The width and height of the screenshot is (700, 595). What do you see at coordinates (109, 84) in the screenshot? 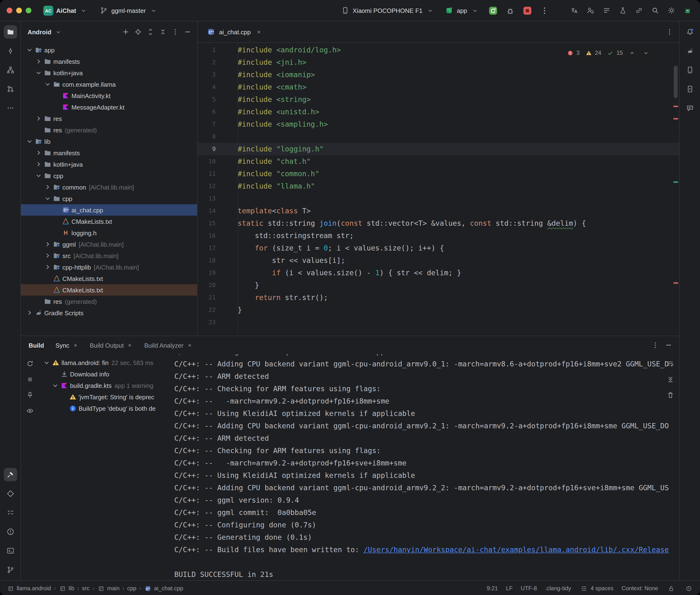
I see `tree-item: com.example.llama` at bounding box center [109, 84].